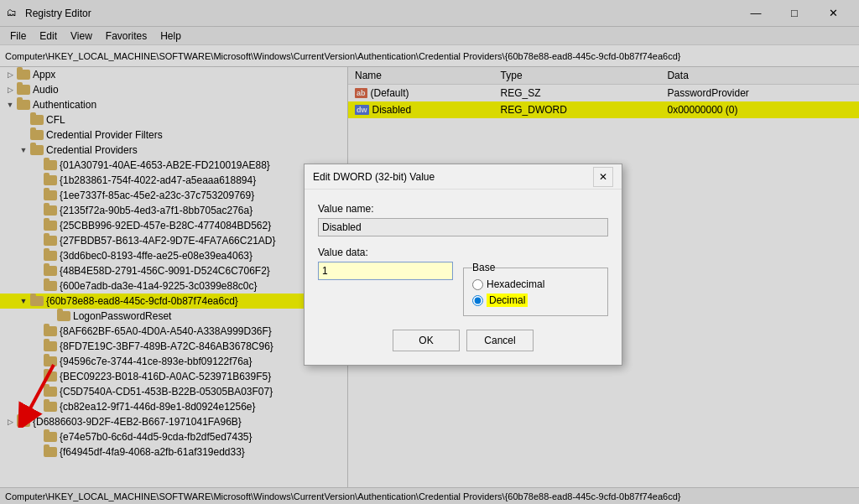 This screenshot has height=504, width=859. I want to click on hexadecimal-radio-label: Hexadecimal, so click(535, 284).